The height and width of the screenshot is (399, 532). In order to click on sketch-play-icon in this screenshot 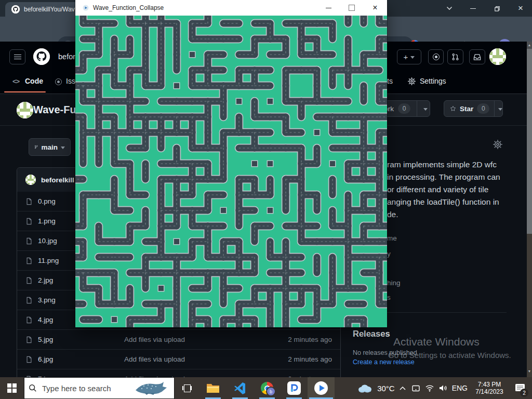, I will do `click(321, 388)`.